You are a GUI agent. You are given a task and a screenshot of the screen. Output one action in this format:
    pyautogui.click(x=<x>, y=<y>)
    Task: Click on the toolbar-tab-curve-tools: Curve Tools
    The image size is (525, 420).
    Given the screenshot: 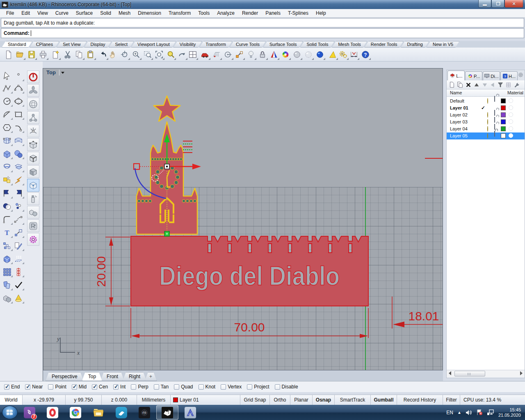 What is the action you would take?
    pyautogui.click(x=248, y=44)
    